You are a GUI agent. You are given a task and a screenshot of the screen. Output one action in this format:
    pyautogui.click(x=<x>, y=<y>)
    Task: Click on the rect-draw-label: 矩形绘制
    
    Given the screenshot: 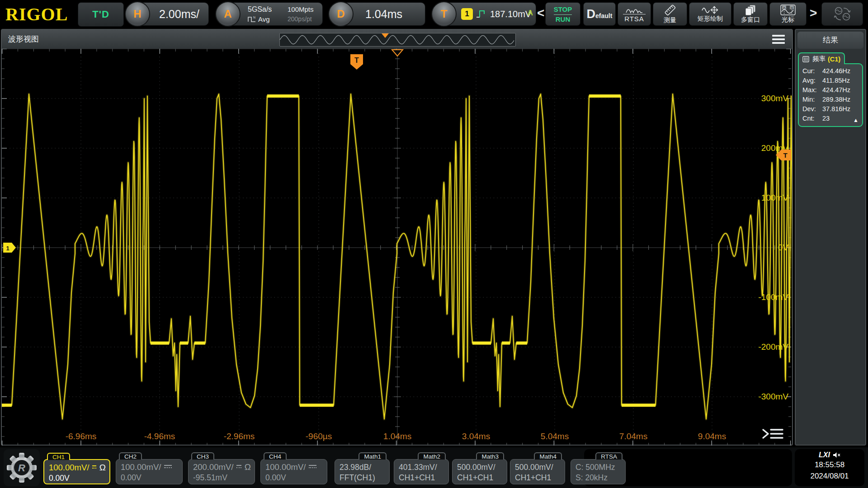 What is the action you would take?
    pyautogui.click(x=710, y=19)
    